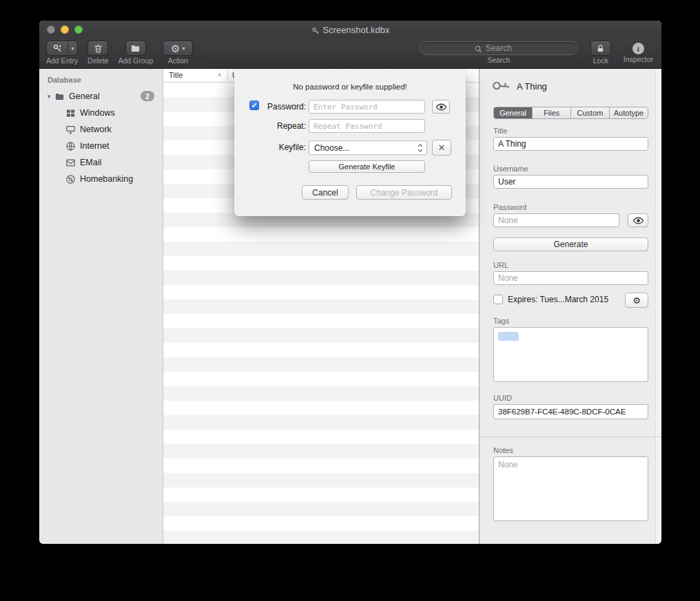  What do you see at coordinates (101, 96) in the screenshot?
I see `sidebar-group-general: ▾ General 2` at bounding box center [101, 96].